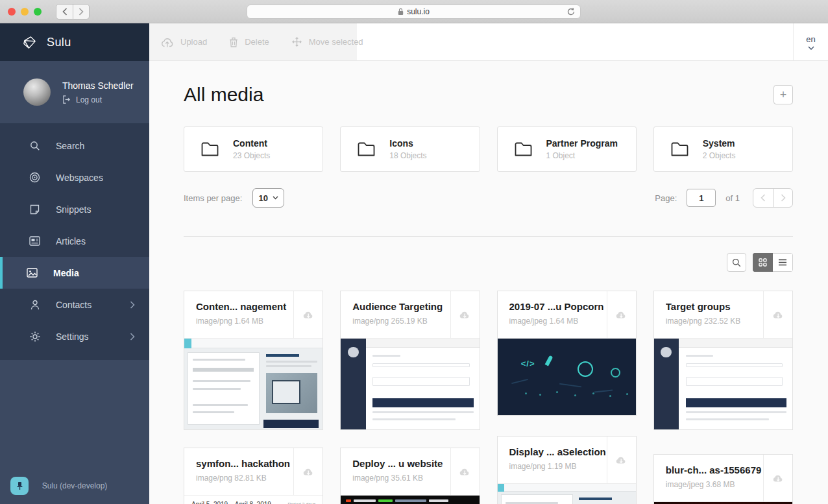 This screenshot has height=504, width=828. What do you see at coordinates (763, 198) in the screenshot?
I see `previous-page-button` at bounding box center [763, 198].